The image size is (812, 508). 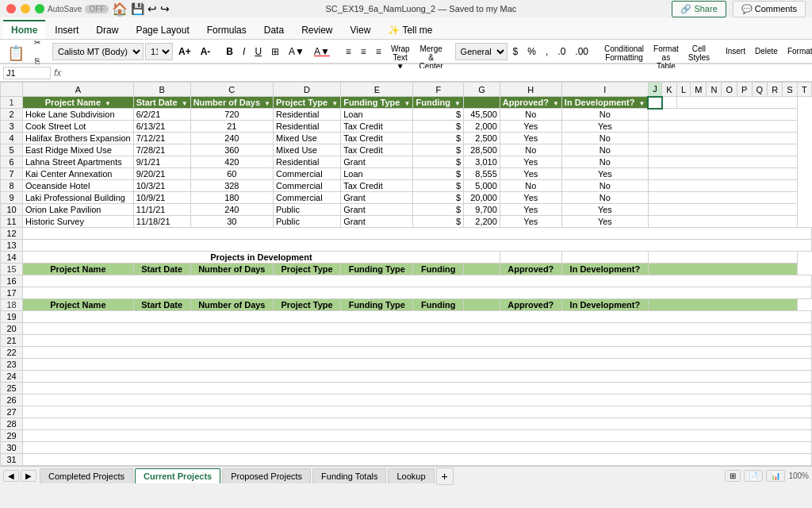 I want to click on merge-center-button: Merge & Center ▼, so click(x=431, y=52).